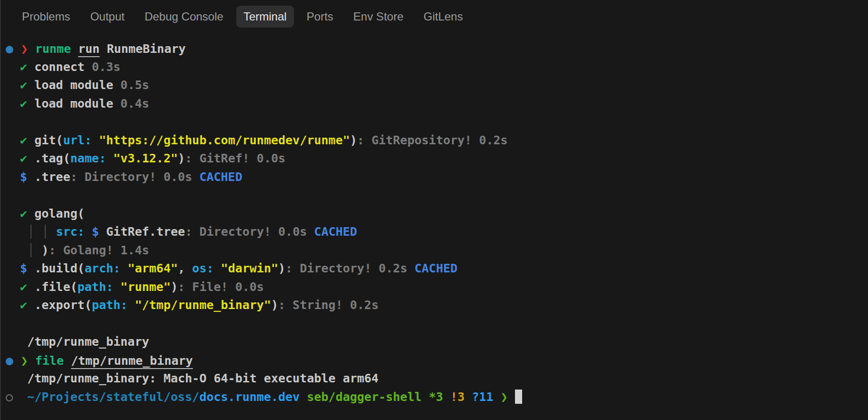 The height and width of the screenshot is (420, 868). I want to click on command-argument: RunmeBinary, so click(143, 49).